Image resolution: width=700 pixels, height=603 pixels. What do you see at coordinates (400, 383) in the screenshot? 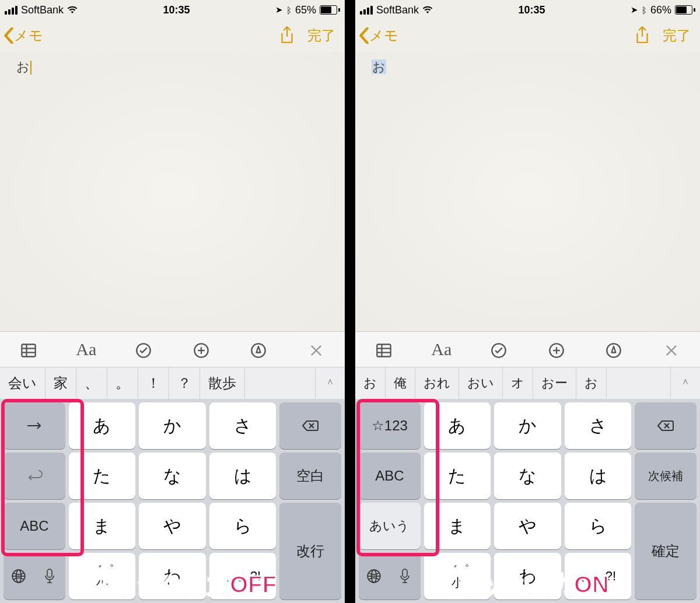
I see `suggestion: 俺` at bounding box center [400, 383].